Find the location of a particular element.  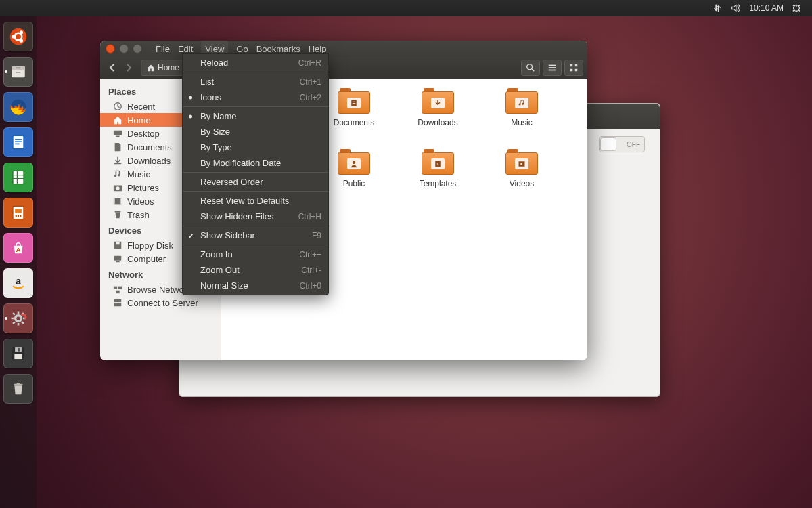

network-icon is located at coordinates (118, 289).